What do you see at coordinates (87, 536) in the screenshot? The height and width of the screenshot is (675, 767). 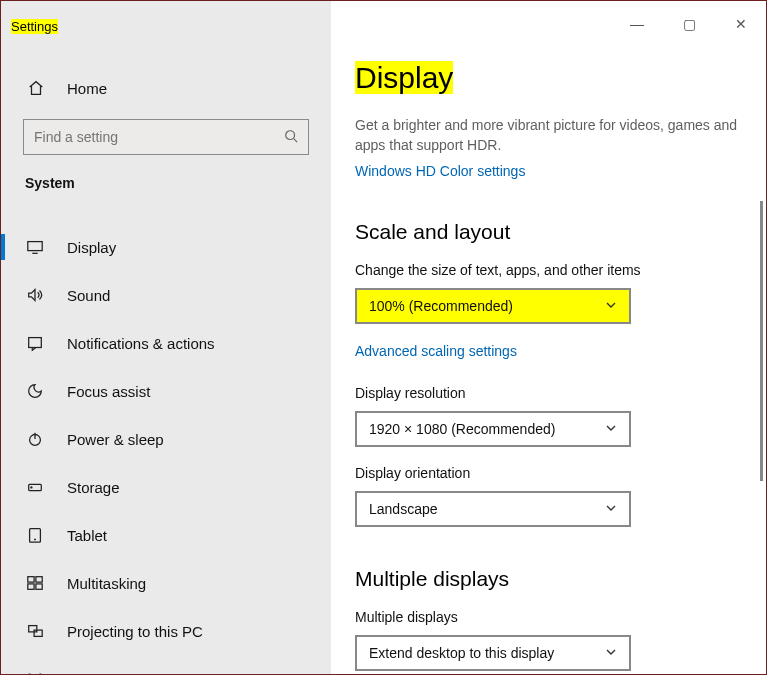 I see `sidebar-item-label: Tablet` at bounding box center [87, 536].